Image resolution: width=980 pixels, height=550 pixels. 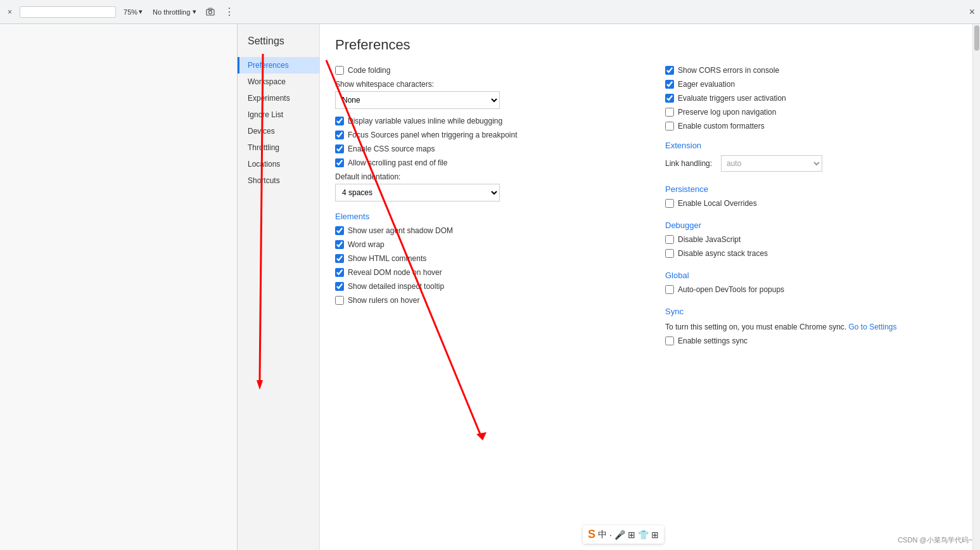 I want to click on sidebar-item-shortcuts: Shortcuts, so click(x=279, y=181).